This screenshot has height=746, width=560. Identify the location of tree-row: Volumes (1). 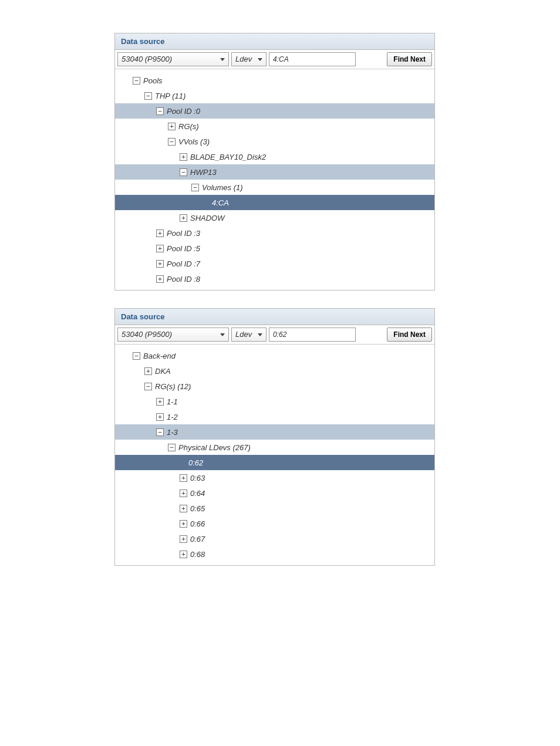
(275, 187).